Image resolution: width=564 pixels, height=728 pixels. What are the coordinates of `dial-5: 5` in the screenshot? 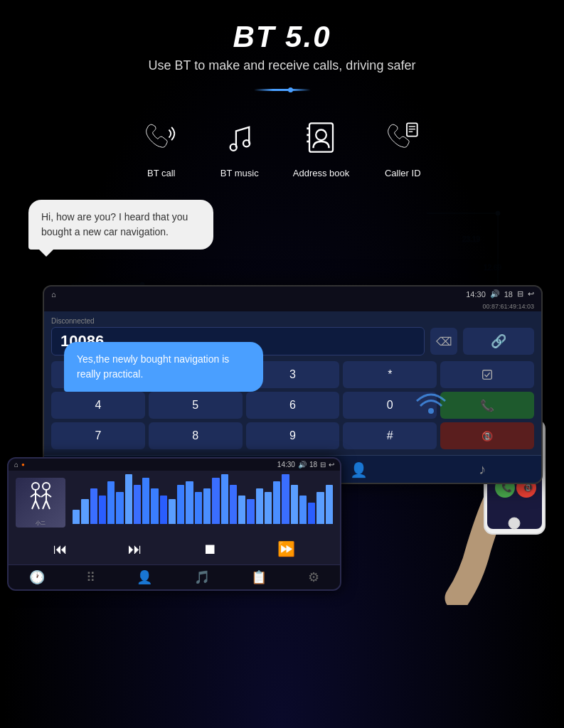 It's located at (196, 405).